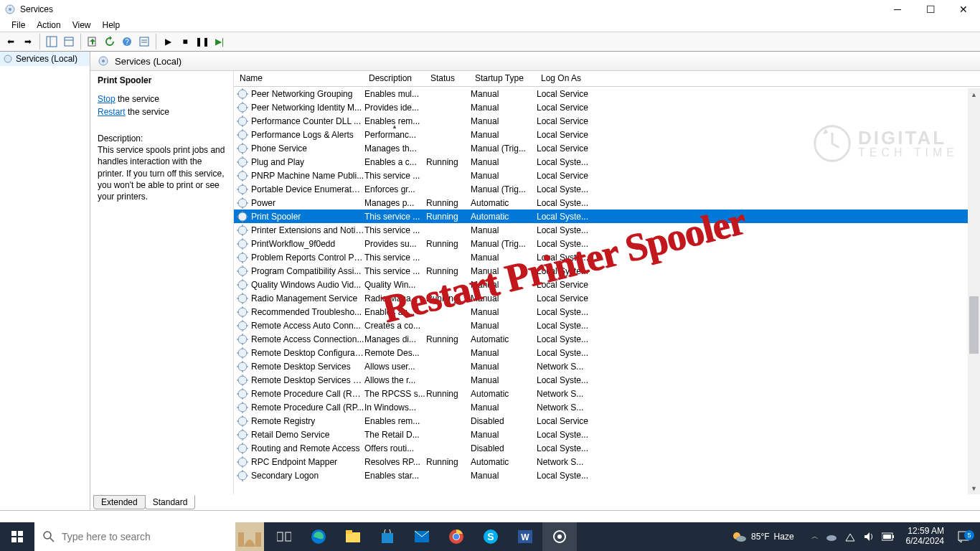 This screenshot has width=980, height=551. Describe the element at coordinates (127, 42) in the screenshot. I see `help-button: ?` at that location.